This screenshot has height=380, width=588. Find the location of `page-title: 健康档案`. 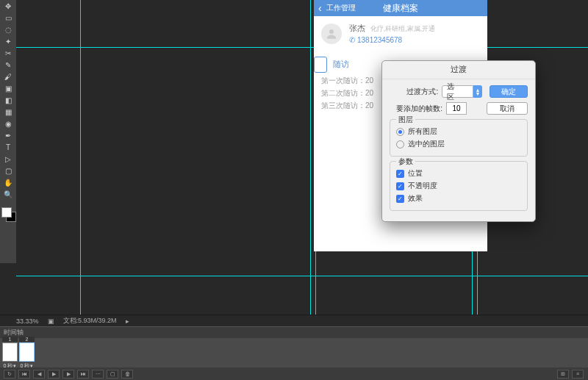

page-title: 健康档案 is located at coordinates (401, 9).